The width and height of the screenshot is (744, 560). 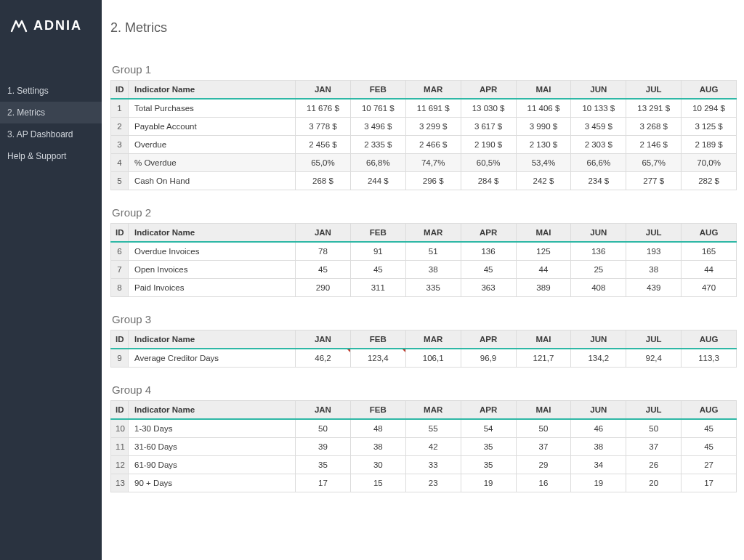 I want to click on cell-value: 78, so click(x=323, y=251).